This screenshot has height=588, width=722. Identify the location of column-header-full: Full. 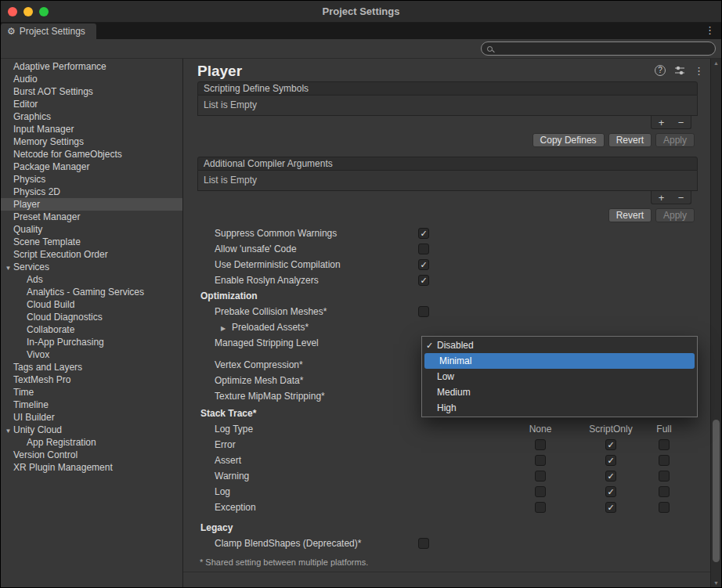
(664, 429).